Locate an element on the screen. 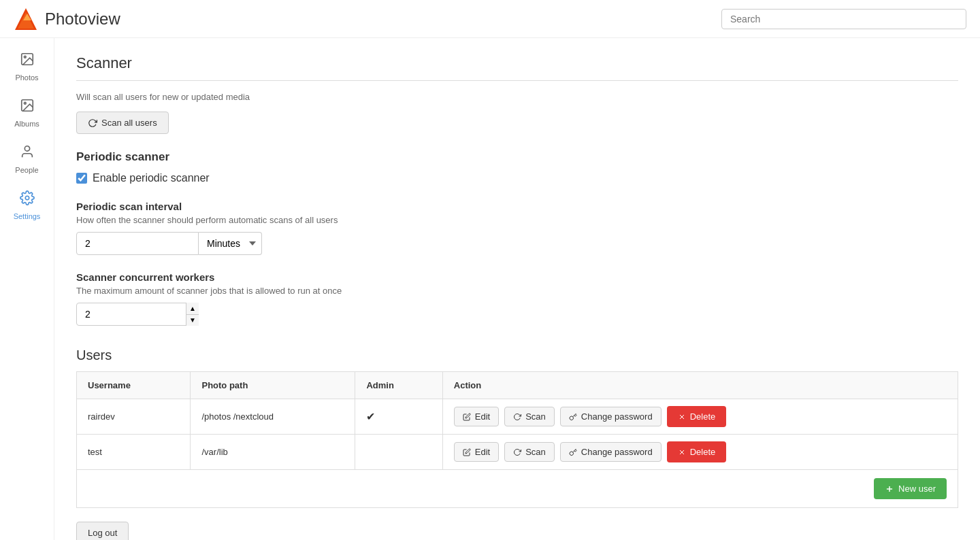 The image size is (980, 540). people-icon is located at coordinates (27, 154).